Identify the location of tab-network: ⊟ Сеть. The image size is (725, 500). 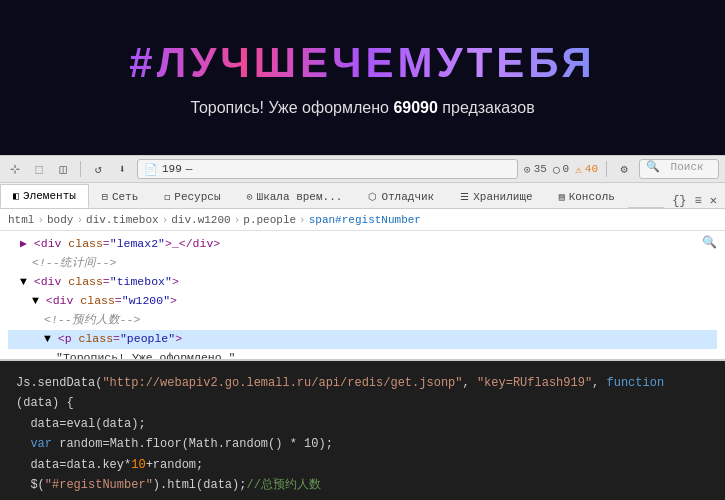
(120, 196).